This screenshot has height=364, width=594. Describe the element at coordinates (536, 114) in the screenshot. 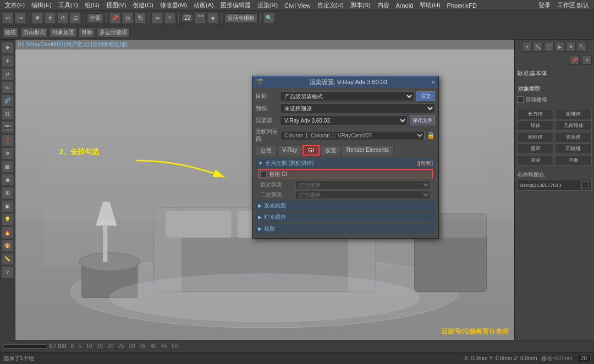

I see `obj-box: 长方体` at that location.